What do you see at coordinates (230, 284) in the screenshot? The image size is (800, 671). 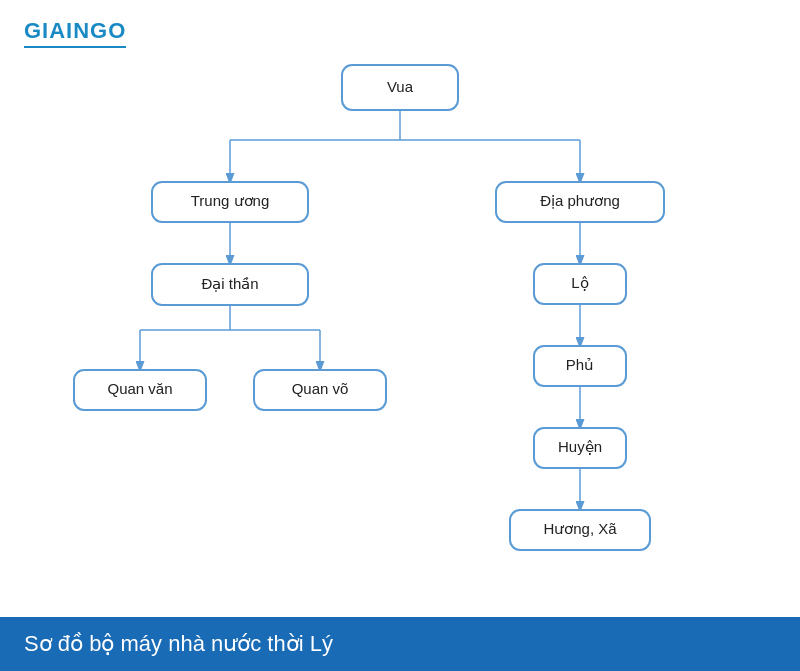 I see `node-dai-than: Đại thần` at bounding box center [230, 284].